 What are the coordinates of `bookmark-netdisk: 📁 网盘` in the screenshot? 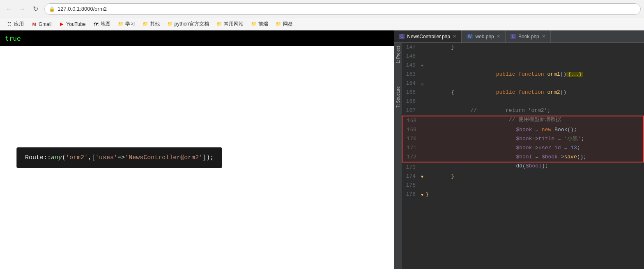 It's located at (284, 24).